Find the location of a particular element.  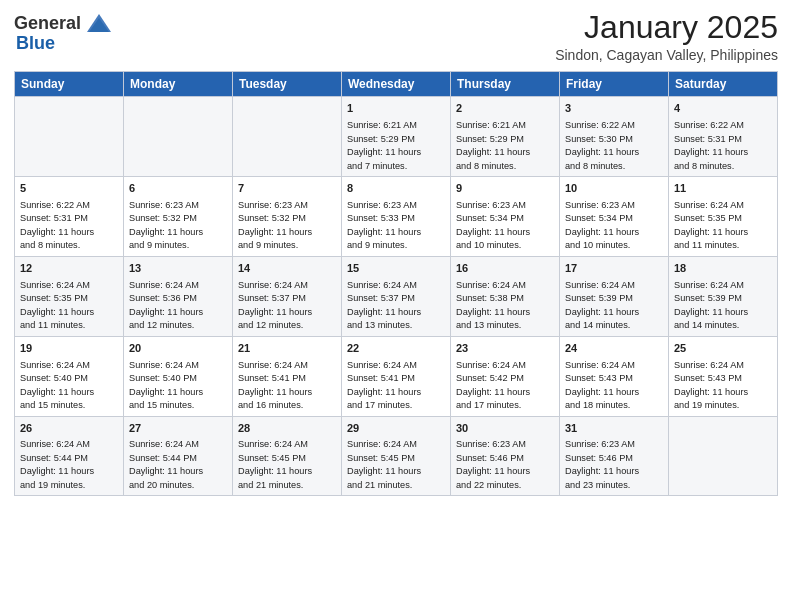

day-number: 23 is located at coordinates (505, 348).